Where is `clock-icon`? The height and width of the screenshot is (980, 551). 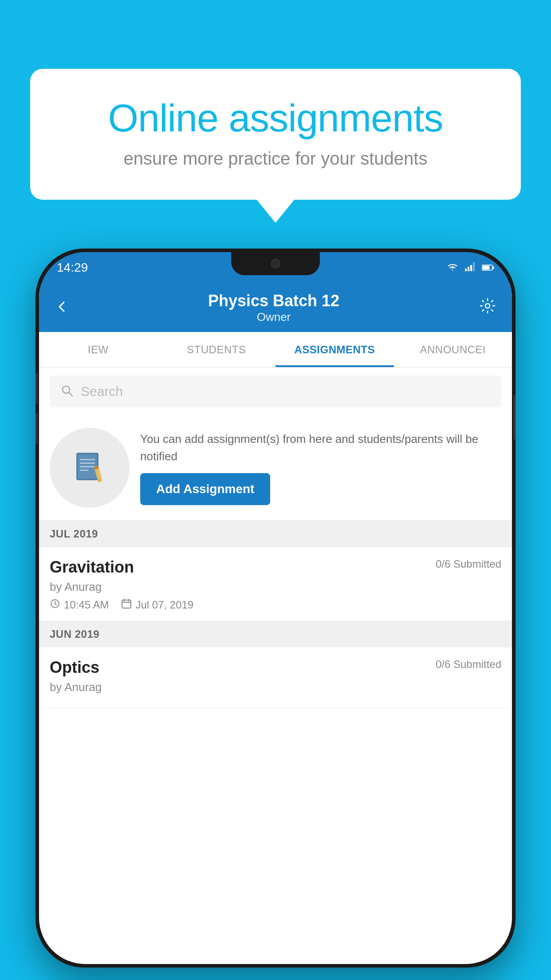 clock-icon is located at coordinates (55, 605).